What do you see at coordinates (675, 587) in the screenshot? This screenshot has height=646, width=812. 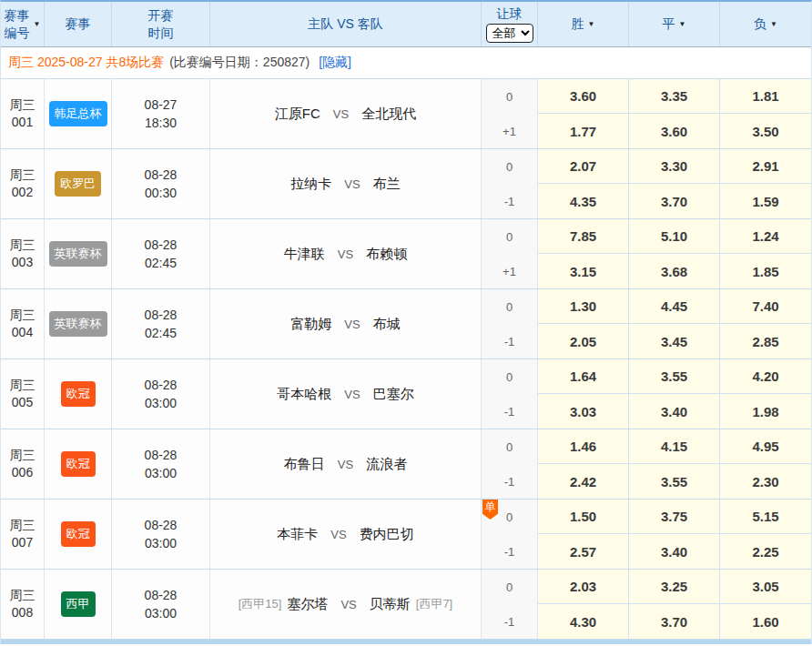 I see `odds-draw: 3.25` at bounding box center [675, 587].